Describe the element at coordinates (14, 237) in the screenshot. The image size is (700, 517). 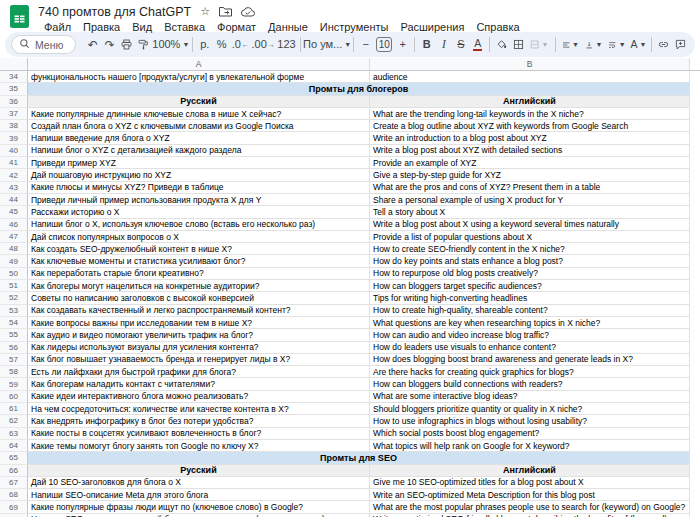
I see `row-number-47: 47` at that location.